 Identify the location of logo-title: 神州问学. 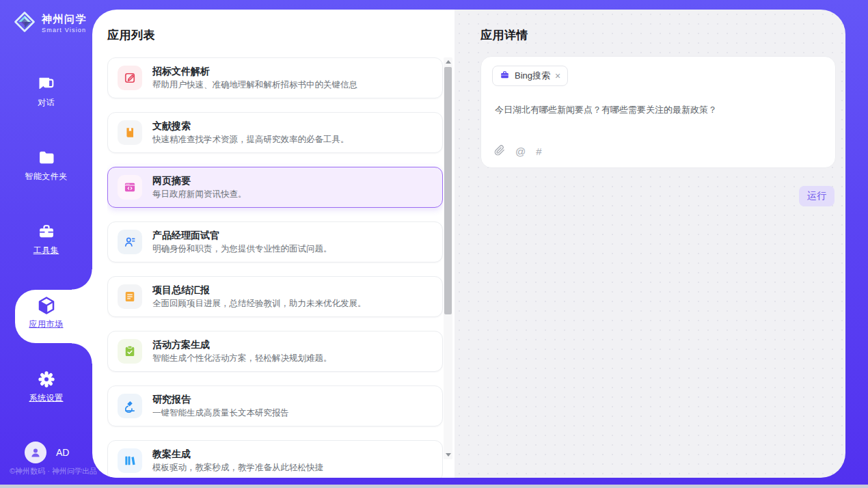
(64, 19).